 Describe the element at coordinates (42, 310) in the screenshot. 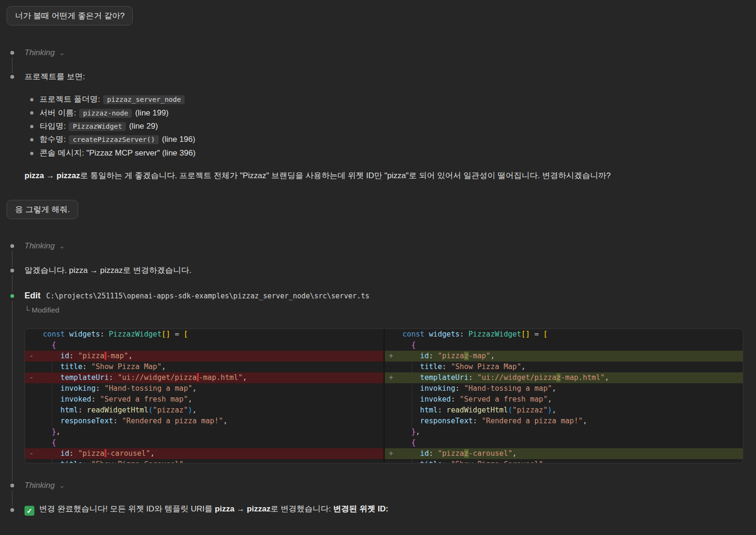

I see `edit-status-modified: └ Modified` at that location.